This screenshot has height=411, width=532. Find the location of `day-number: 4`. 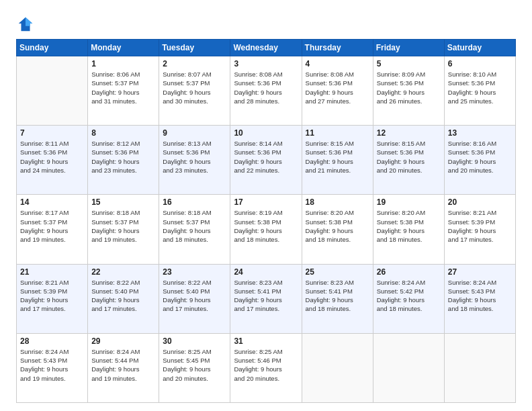

day-number: 4 is located at coordinates (337, 64).